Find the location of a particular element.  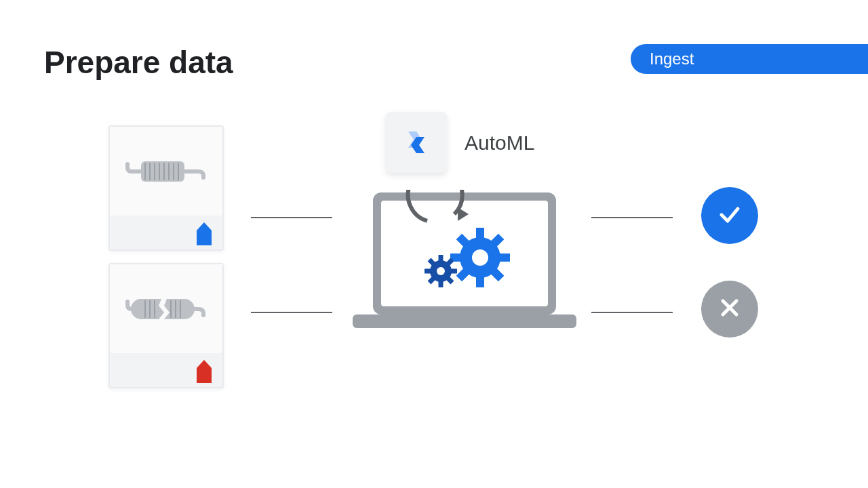

page-title: Prepare data is located at coordinates (138, 62).